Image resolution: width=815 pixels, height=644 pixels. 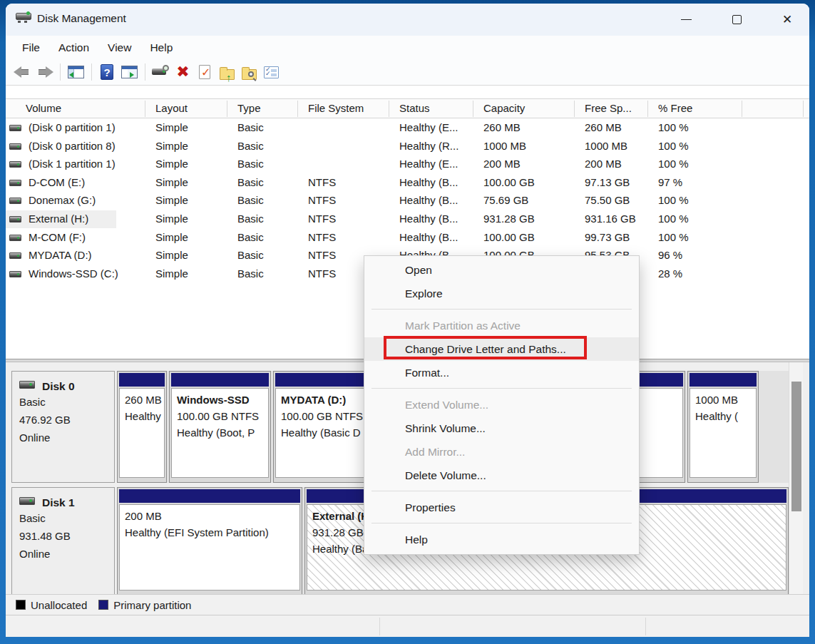 I want to click on column-header--free: % Free, so click(x=675, y=108).